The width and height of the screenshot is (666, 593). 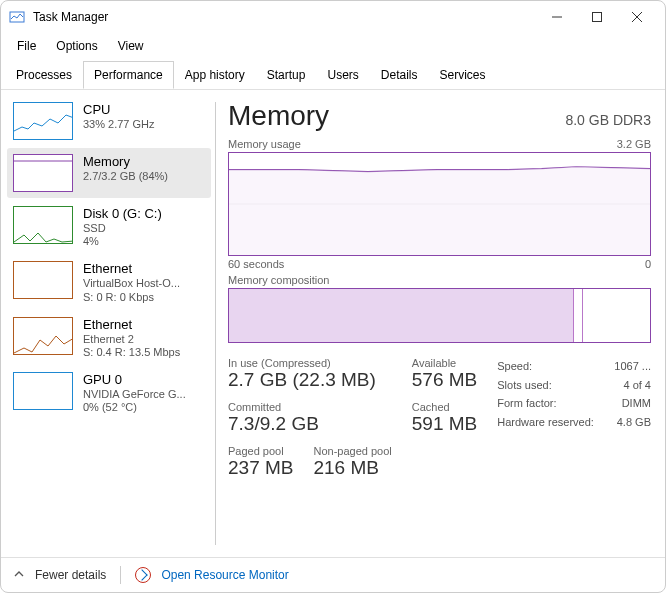 What do you see at coordinates (134, 407) in the screenshot?
I see `list-item-sub2: 0% (52 °C)` at bounding box center [134, 407].